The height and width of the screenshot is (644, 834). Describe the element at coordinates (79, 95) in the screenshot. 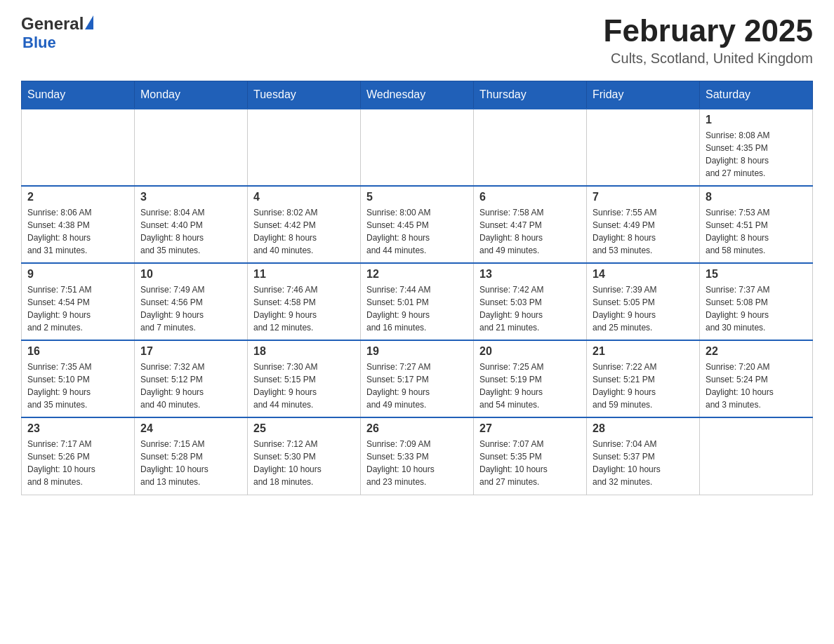

I see `header-day-sunday: Sunday` at that location.